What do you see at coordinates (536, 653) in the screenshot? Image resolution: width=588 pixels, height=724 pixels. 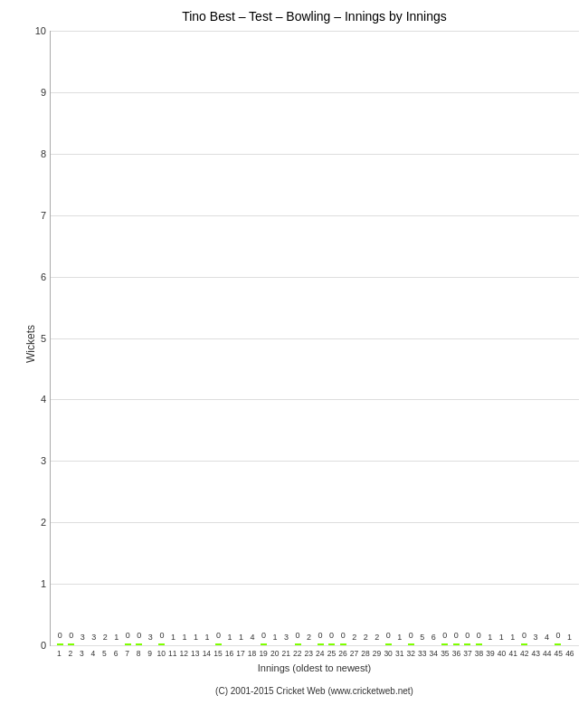 I see `x-label: 43` at bounding box center [536, 653].